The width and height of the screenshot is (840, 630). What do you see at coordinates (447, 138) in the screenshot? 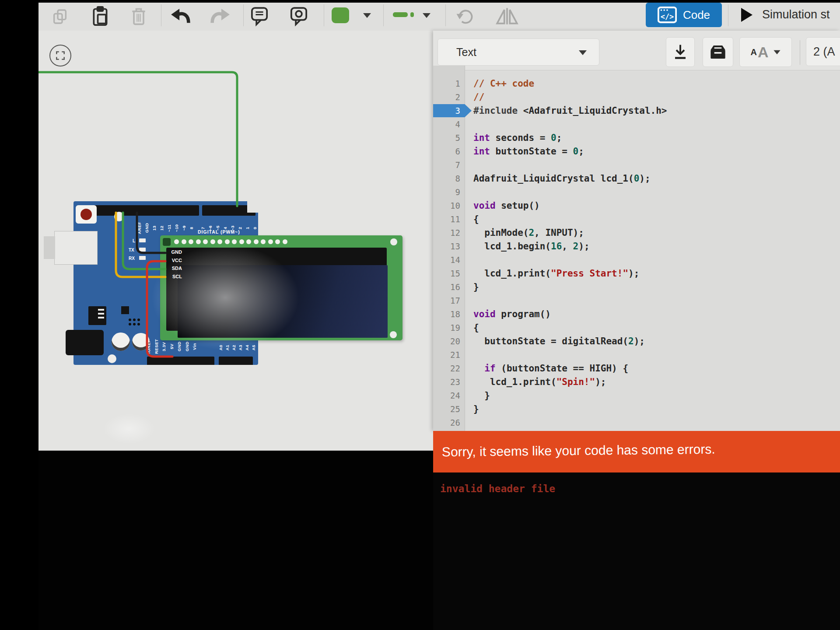
I see `line-number: 5` at bounding box center [447, 138].